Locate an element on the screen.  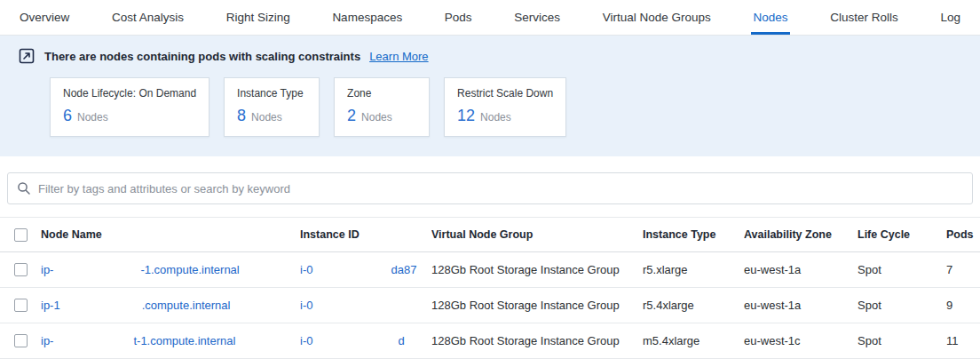
instance-id-link: d is located at coordinates (401, 341).